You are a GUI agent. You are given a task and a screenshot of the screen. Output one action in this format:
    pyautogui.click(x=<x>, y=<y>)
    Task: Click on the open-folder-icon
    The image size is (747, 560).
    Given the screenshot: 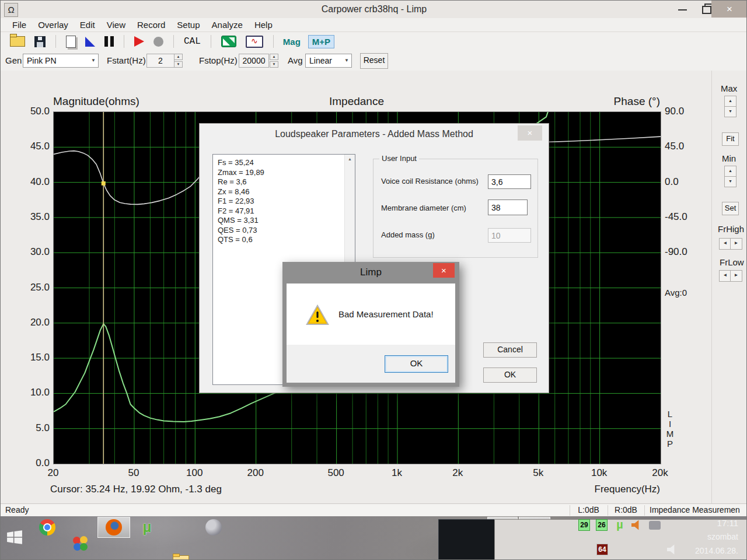 What is the action you would take?
    pyautogui.click(x=18, y=41)
    